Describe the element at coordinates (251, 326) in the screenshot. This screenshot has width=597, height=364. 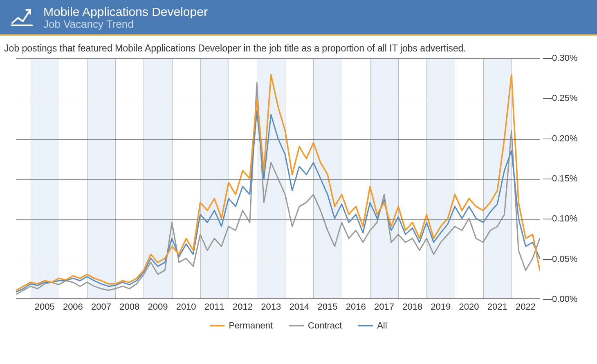
I see `legend-label-permanent: Permanent` at that location.